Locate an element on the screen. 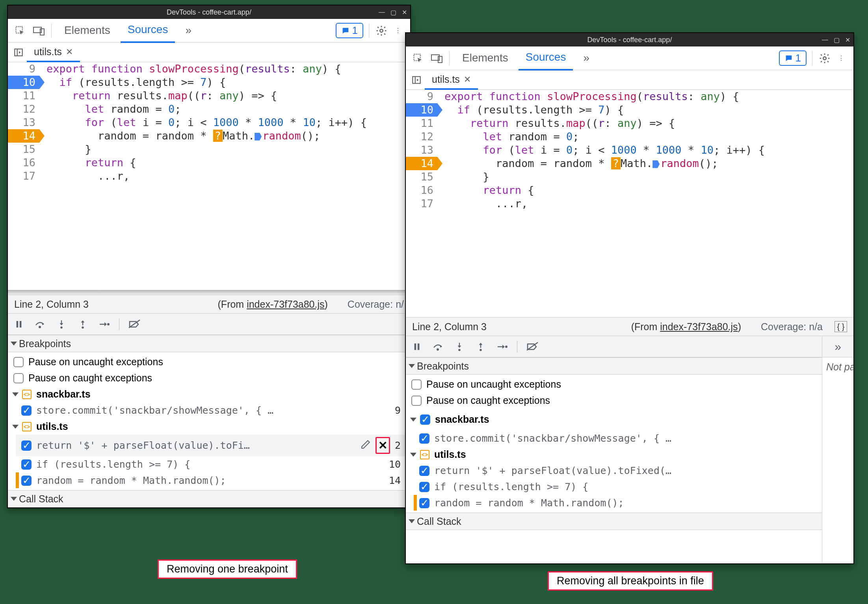  code-line: let random = 0; is located at coordinates (649, 137).